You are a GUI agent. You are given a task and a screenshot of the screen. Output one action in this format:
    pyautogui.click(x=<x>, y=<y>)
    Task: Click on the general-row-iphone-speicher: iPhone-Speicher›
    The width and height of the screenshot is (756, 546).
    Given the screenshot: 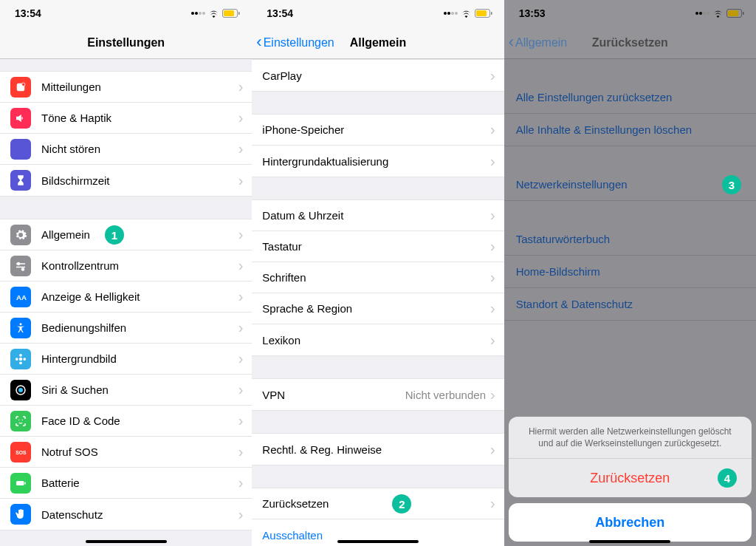 What is the action you would take?
    pyautogui.click(x=378, y=130)
    